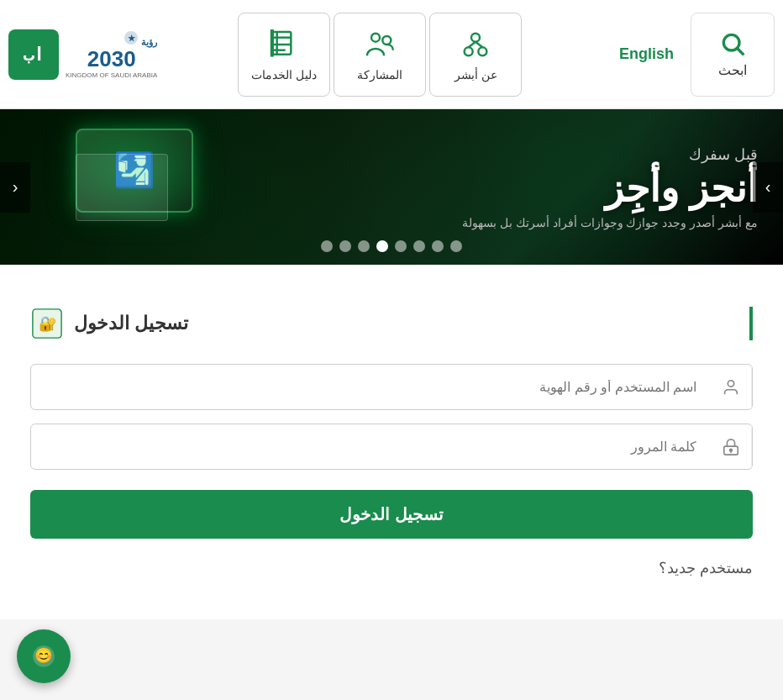  I want to click on banner-text-area: قبل سفرك أنجز وأجِز مع أبشر أصدر وجدد جو…, so click(610, 187).